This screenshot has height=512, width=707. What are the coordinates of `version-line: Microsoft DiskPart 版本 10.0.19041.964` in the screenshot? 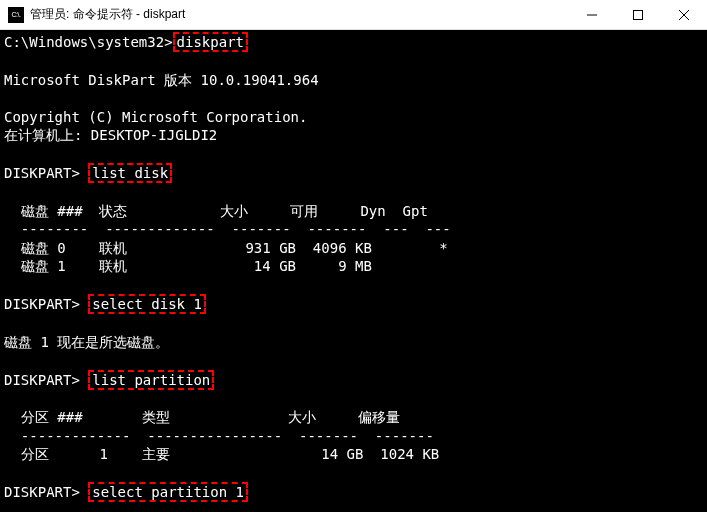 It's located at (162, 80).